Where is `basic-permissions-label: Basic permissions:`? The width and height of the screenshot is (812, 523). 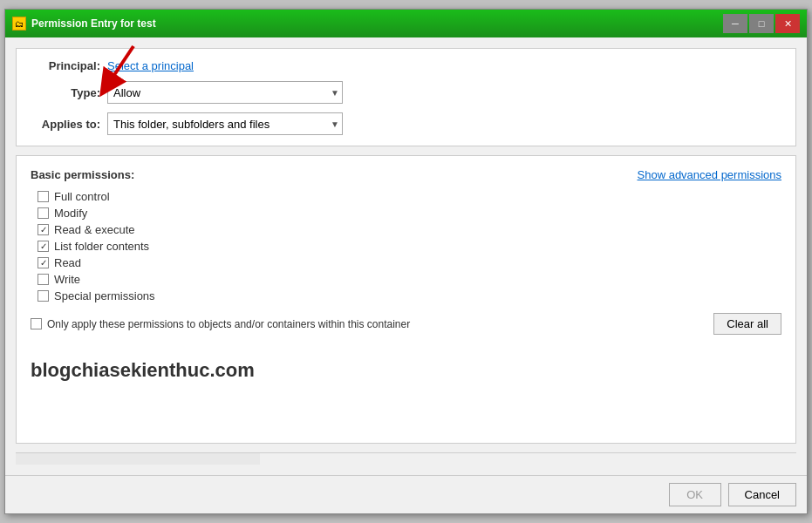
basic-permissions-label: Basic permissions: is located at coordinates (82, 174).